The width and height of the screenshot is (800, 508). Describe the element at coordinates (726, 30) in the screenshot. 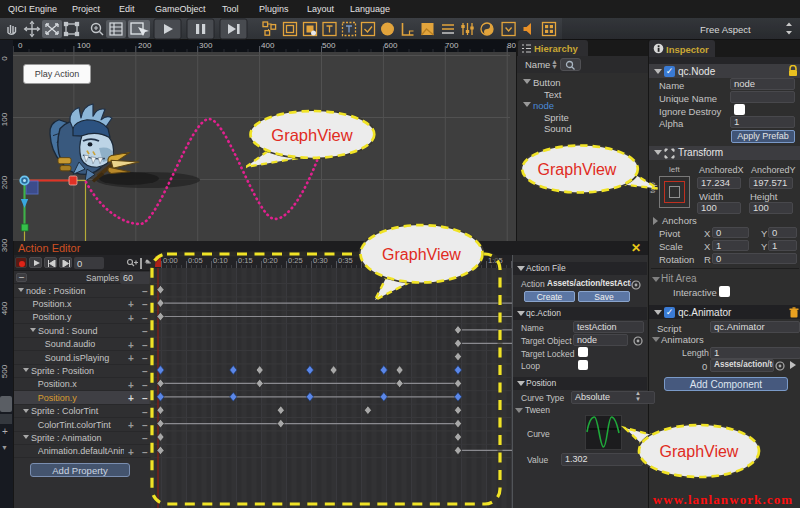

I see `svg-text: Free Aspect` at that location.